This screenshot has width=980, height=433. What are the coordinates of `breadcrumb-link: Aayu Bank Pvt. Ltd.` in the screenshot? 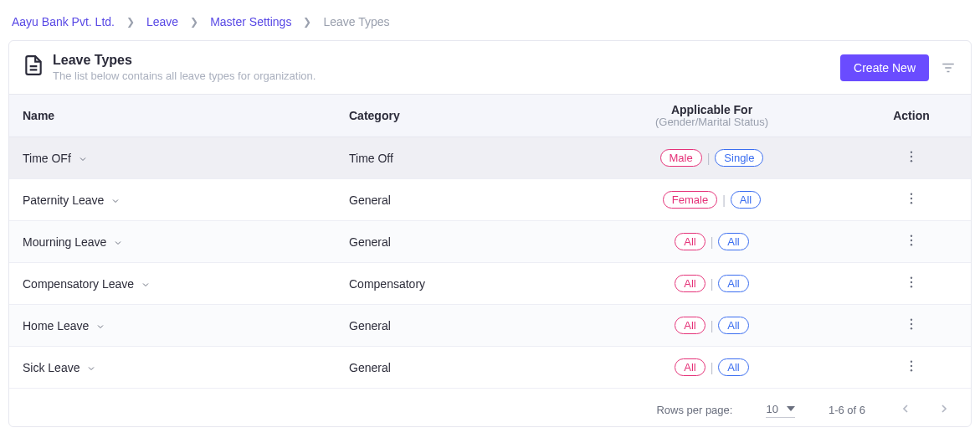 It's located at (64, 22).